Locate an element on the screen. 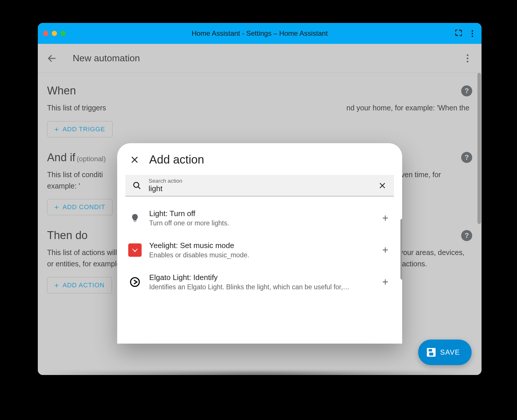 The width and height of the screenshot is (517, 420). result-item: Elgato Light: Identify Identifies an Elg… is located at coordinates (260, 282).